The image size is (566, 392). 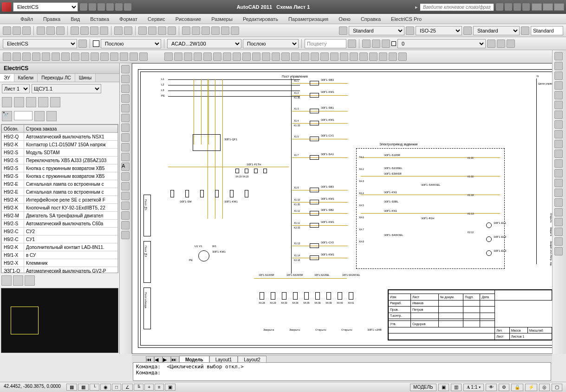 I want to click on block-icon, so click(x=125, y=186).